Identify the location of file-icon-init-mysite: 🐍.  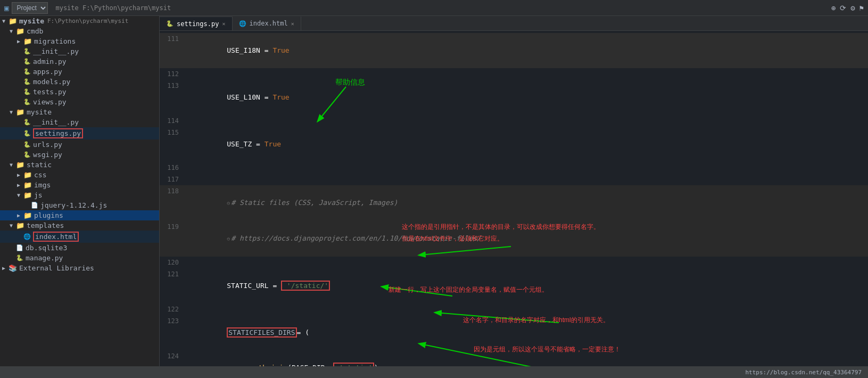
(27, 122).